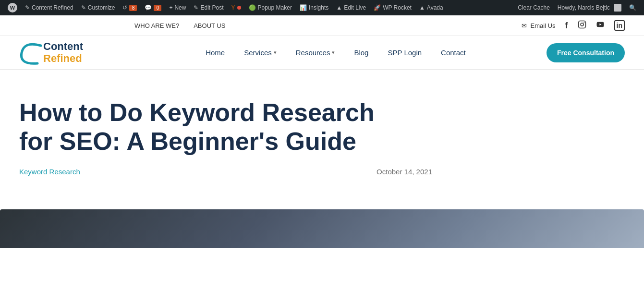  I want to click on email-us-link: ✉ Email Us, so click(539, 26).